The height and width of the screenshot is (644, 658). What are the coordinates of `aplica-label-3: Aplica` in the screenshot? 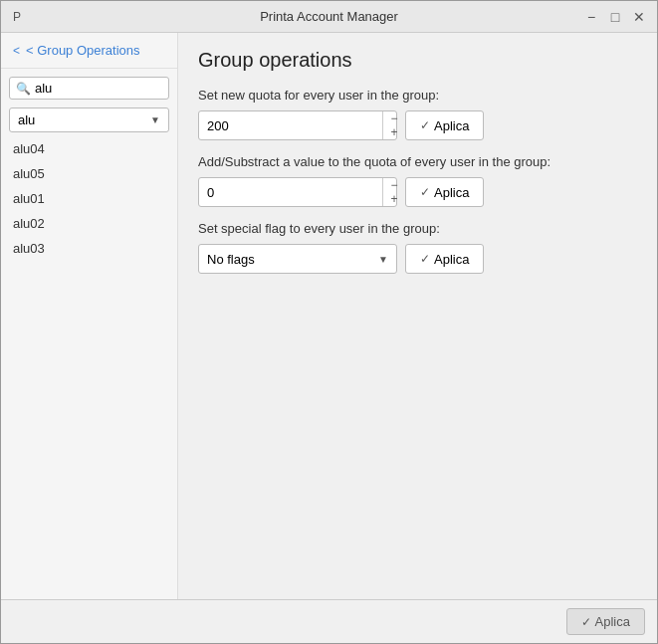 It's located at (452, 259).